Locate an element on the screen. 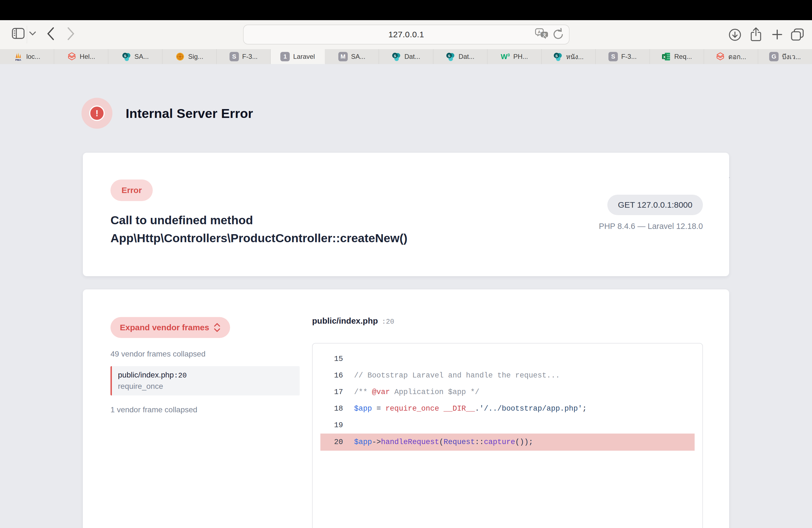  letter-favicon: M is located at coordinates (343, 57).